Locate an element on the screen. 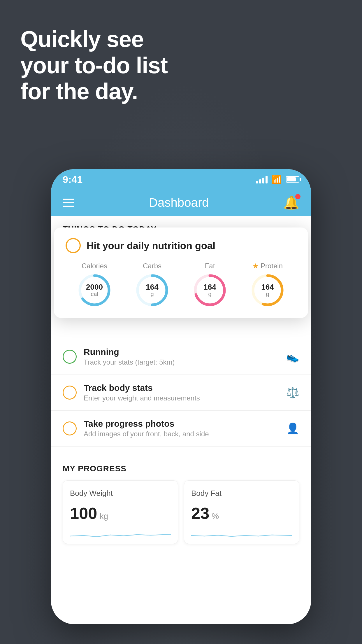 The height and width of the screenshot is (644, 362). todo-list: Running Track your stats (target: 5km) 👟… is located at coordinates (181, 393).